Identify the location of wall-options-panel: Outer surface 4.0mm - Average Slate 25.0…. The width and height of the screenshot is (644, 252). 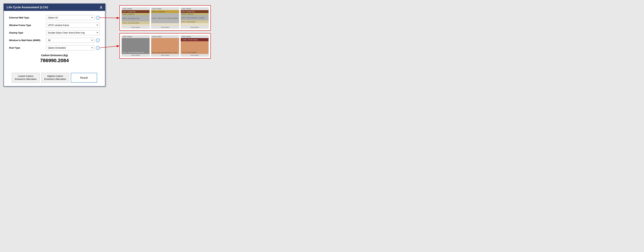
(165, 18).